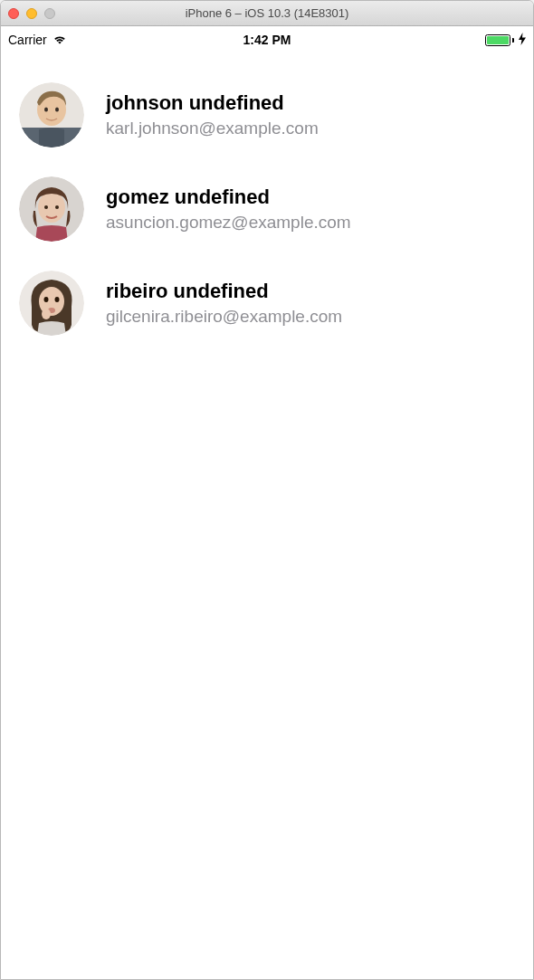 The width and height of the screenshot is (534, 980). What do you see at coordinates (27, 40) in the screenshot?
I see `carrier-label: Carrier` at bounding box center [27, 40].